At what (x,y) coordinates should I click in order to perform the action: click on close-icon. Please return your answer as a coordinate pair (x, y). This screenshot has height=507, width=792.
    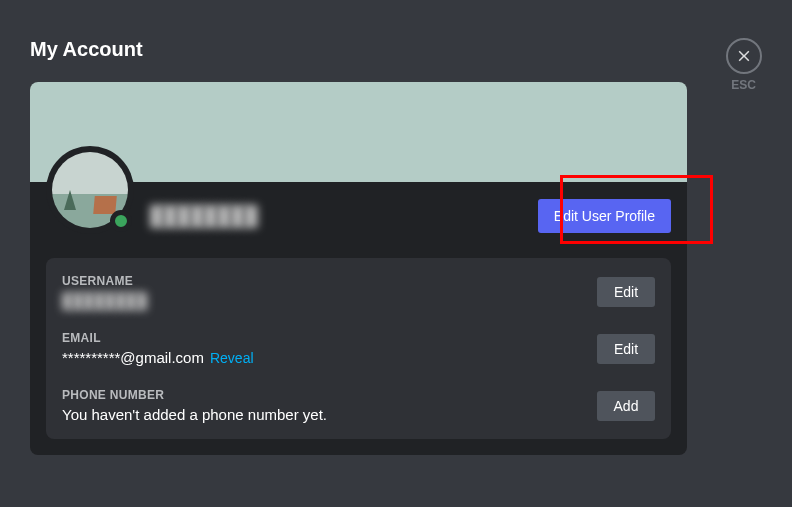
    Looking at the image, I should click on (744, 56).